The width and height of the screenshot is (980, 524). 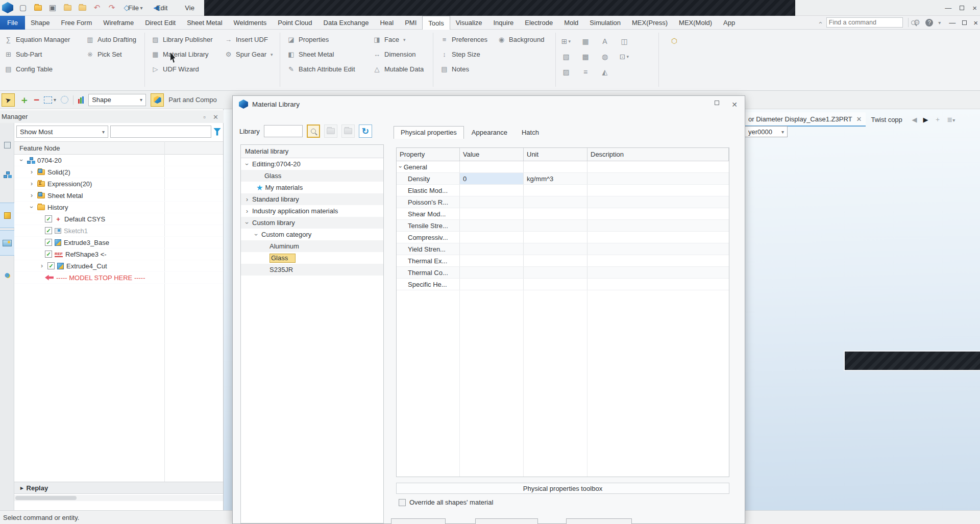 What do you see at coordinates (118, 160) in the screenshot?
I see `tree-row-root: ›0704-20` at bounding box center [118, 160].